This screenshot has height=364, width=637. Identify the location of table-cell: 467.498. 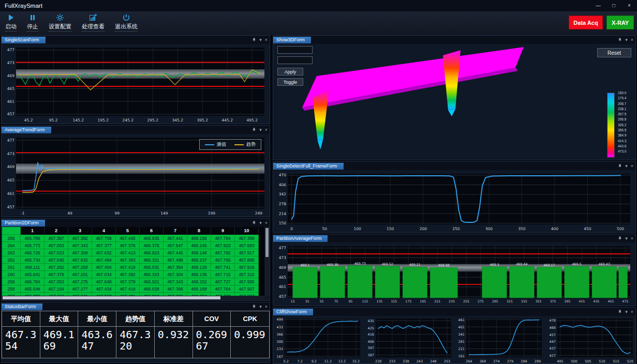
(175, 260).